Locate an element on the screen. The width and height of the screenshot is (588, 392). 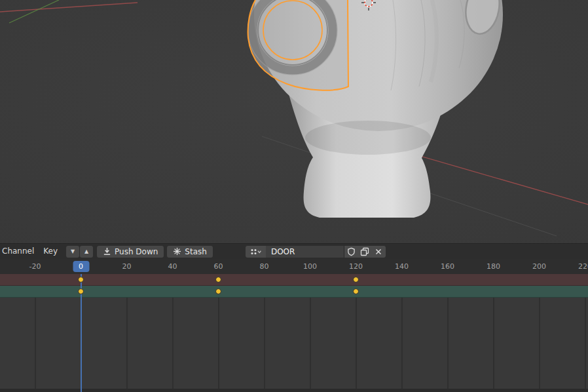
channel-row-summary is located at coordinates (294, 280).